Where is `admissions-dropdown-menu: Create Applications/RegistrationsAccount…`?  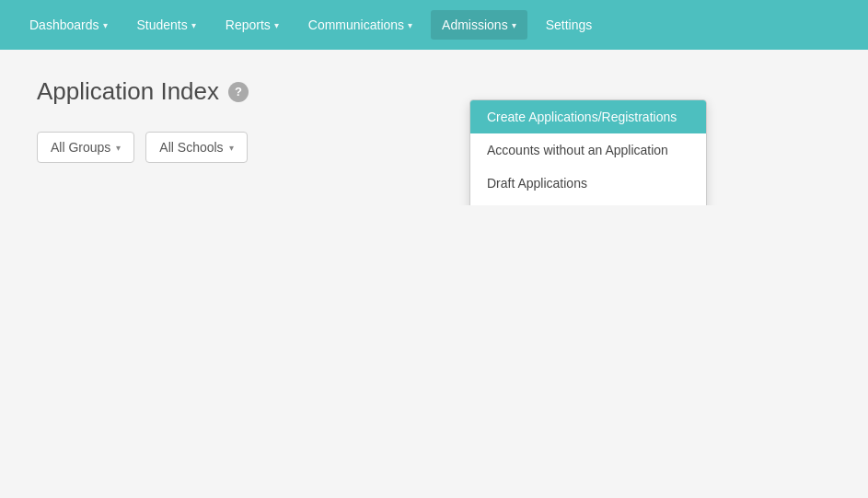
admissions-dropdown-menu: Create Applications/RegistrationsAccount… is located at coordinates (588, 153).